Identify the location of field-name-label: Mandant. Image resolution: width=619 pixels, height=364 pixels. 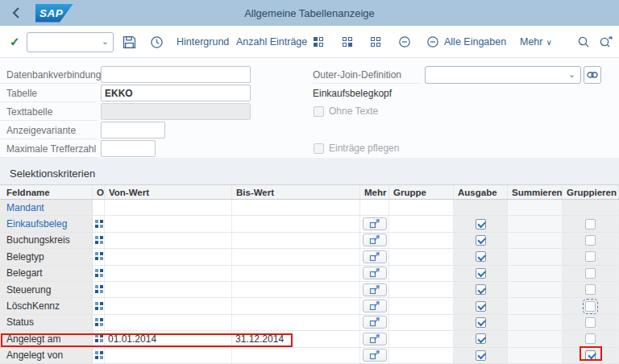
(26, 208).